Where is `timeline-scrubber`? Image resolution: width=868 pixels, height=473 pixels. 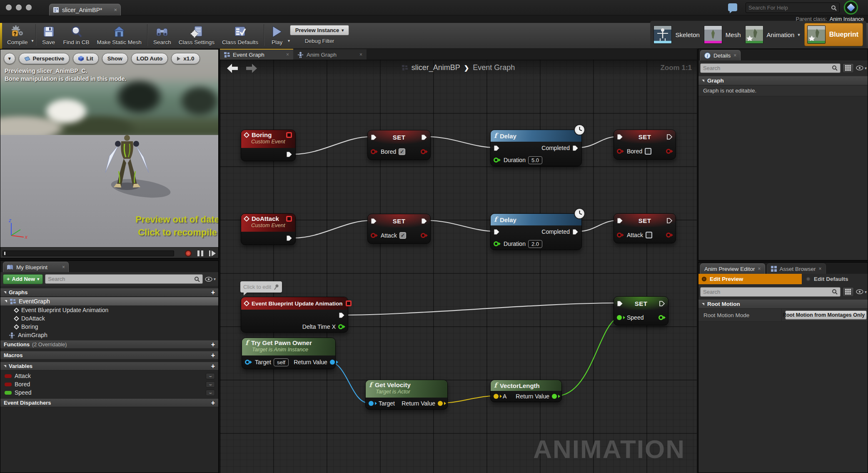 timeline-scrubber is located at coordinates (88, 253).